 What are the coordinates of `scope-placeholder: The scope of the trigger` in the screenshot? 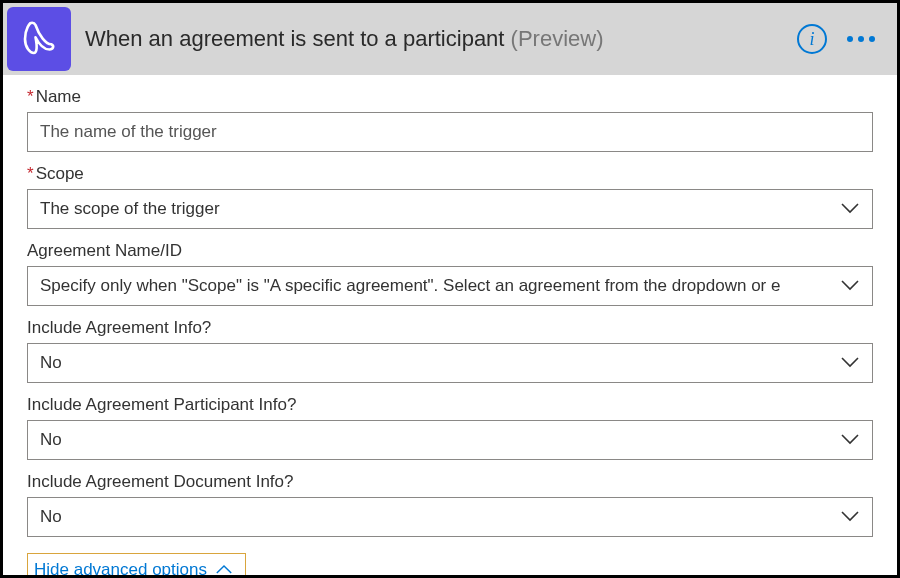 It's located at (440, 209).